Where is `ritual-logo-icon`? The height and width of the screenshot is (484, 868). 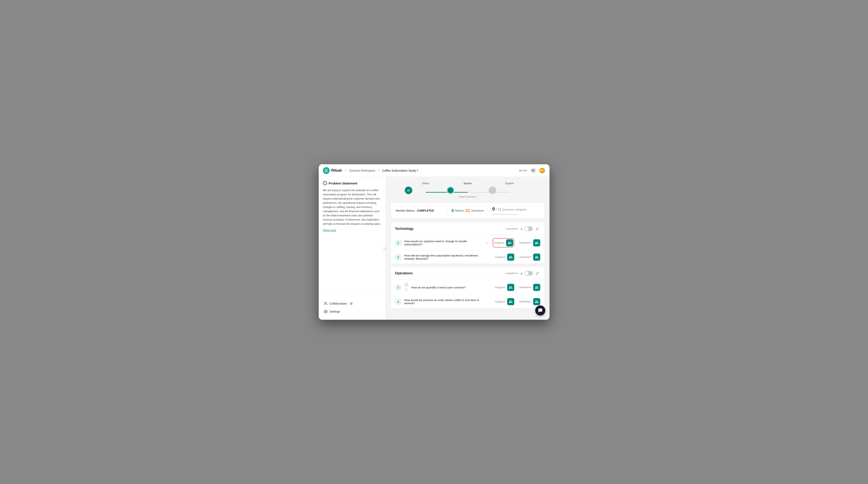 ritual-logo-icon is located at coordinates (326, 171).